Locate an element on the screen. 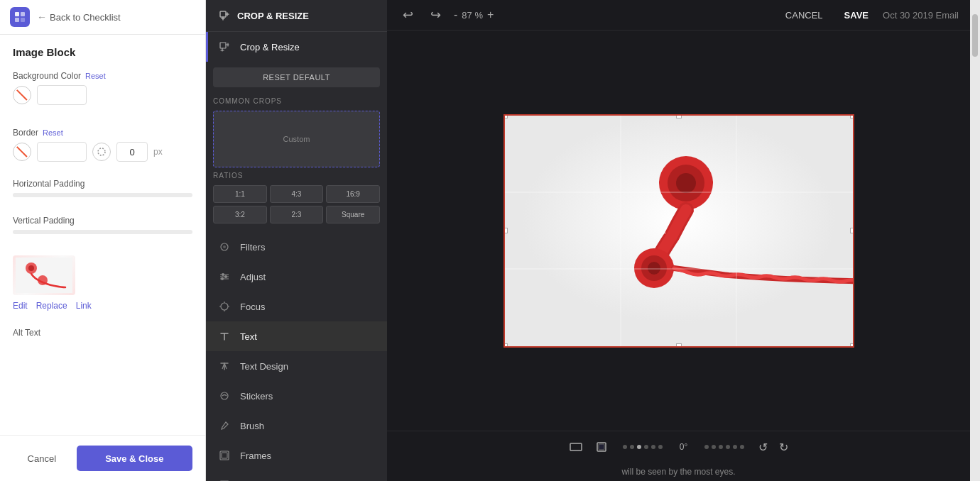  background-color-section: Background Color Reset is located at coordinates (102, 92).